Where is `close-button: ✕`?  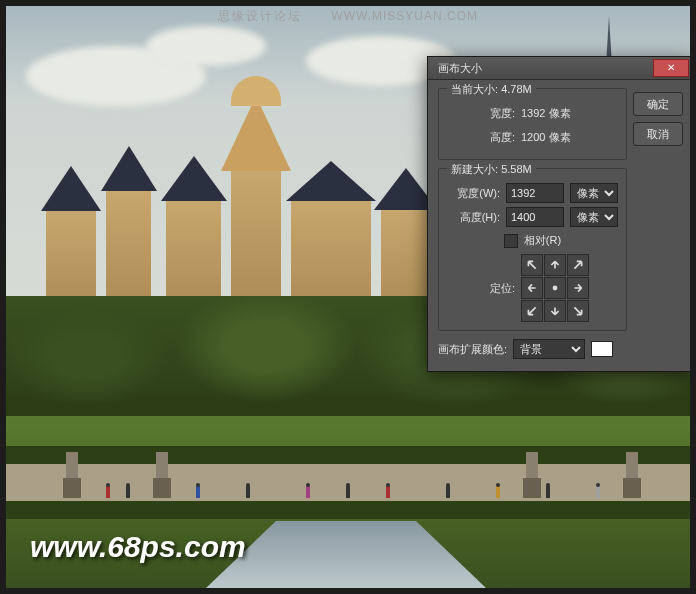 close-button: ✕ is located at coordinates (671, 68).